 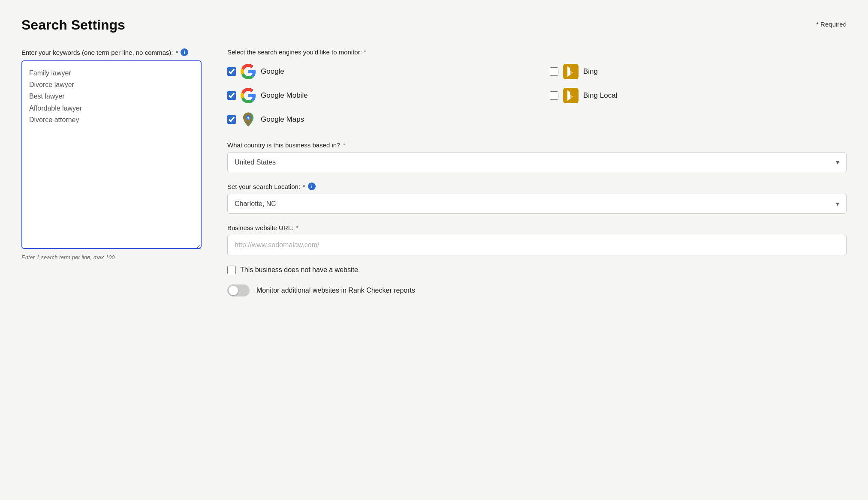 I want to click on search-engines-grid: Google Bing, so click(x=537, y=96).